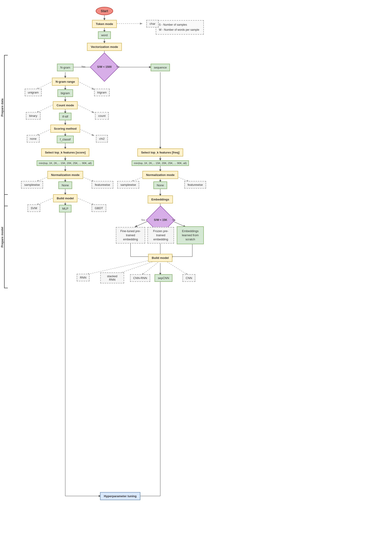 The image size is (392, 551). What do you see at coordinates (118, 67) in the screenshot?
I see `no-label-1: No` at bounding box center [118, 67].